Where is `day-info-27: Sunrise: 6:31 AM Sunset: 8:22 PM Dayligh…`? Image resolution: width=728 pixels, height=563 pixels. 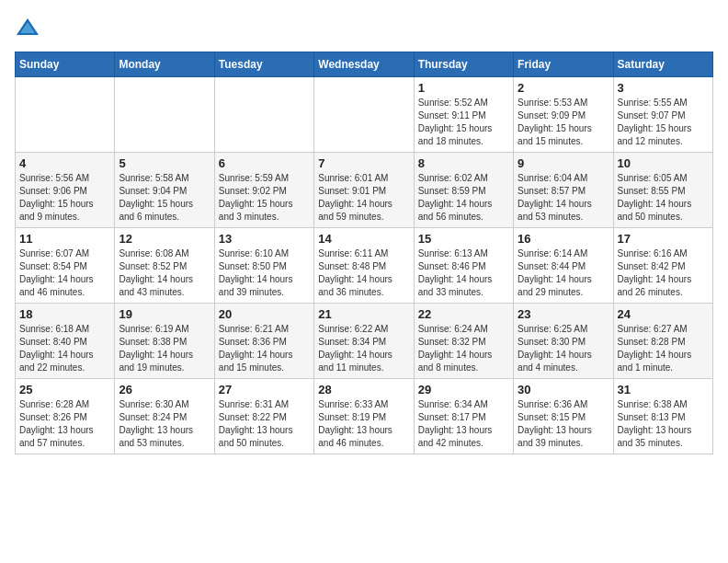
day-info-27: Sunrise: 6:31 AM Sunset: 8:22 PM Dayligh… is located at coordinates (265, 424).